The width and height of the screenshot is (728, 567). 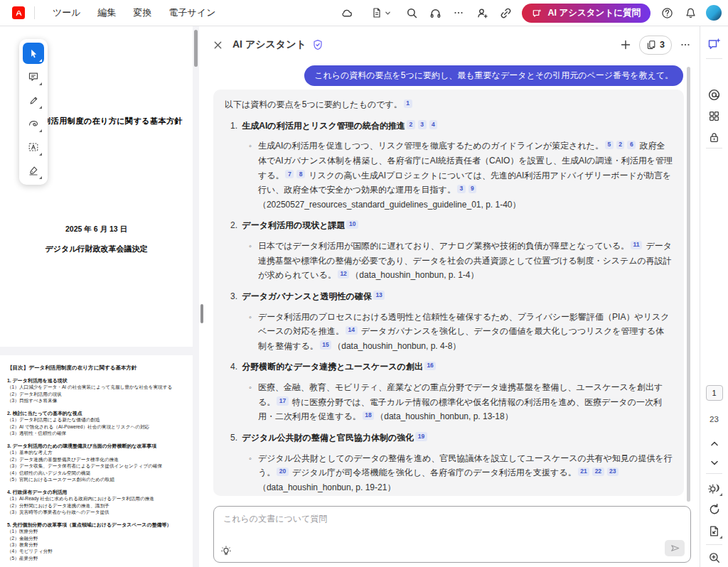 I want to click on response-intro: 以下は資料の要点を5つに要約したものです。1, so click(x=449, y=105).